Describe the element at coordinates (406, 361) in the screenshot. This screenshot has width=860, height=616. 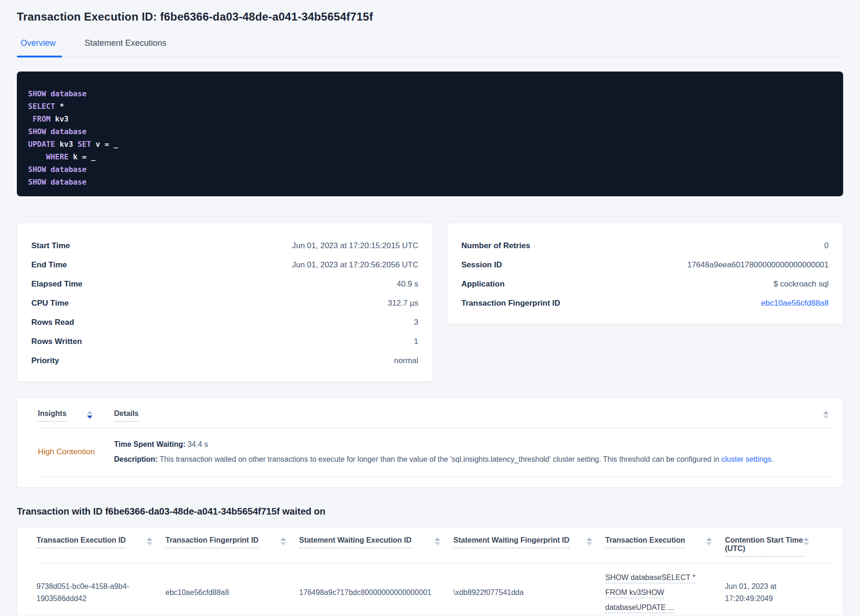
I see `priority-value: normal` at that location.